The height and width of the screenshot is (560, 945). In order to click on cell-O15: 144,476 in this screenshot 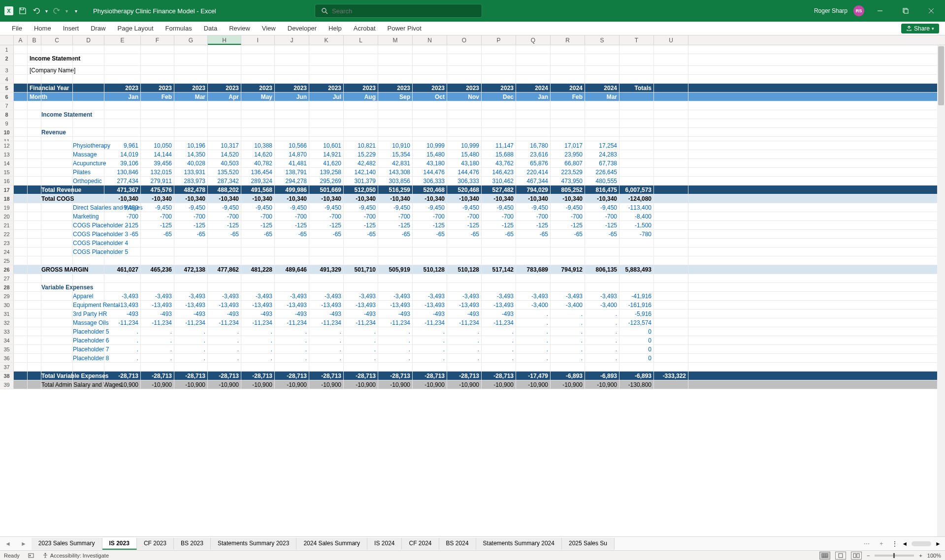, I will do `click(464, 172)`.